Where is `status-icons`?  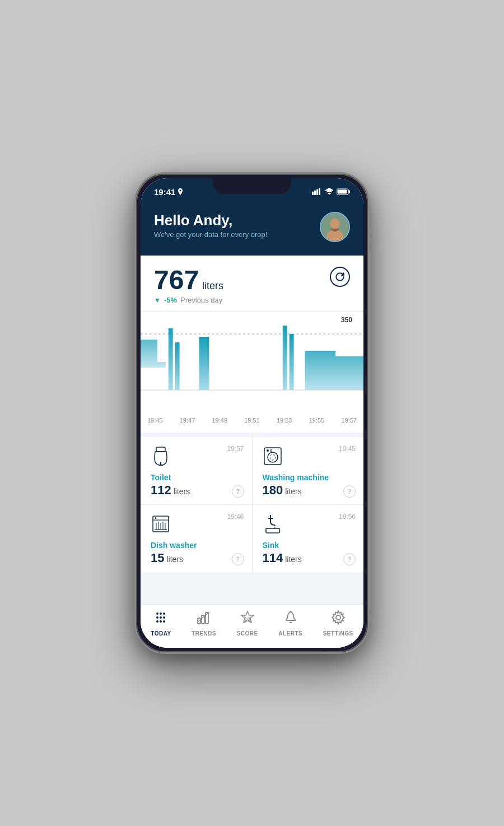 status-icons is located at coordinates (331, 192).